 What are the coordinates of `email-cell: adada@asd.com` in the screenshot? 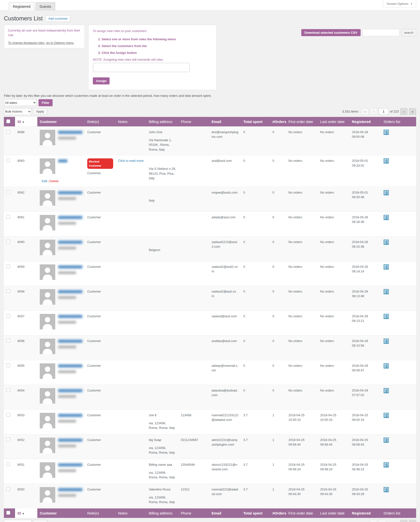 It's located at (225, 224).